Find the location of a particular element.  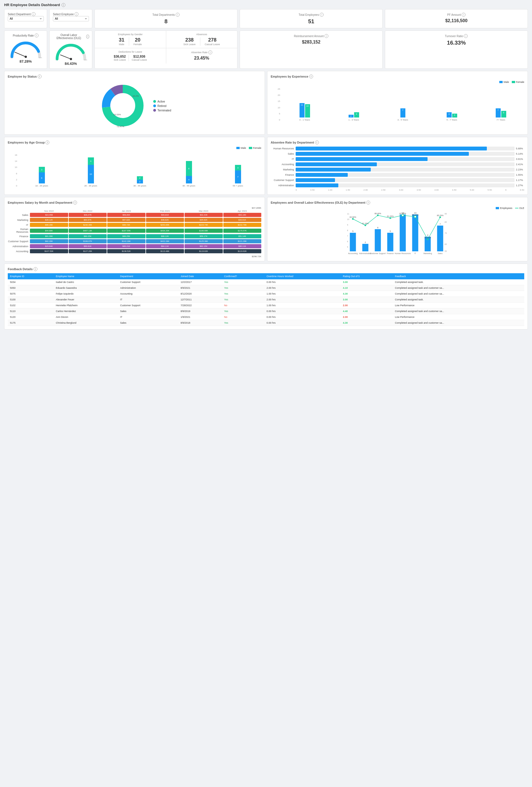

hbar-fill-sales is located at coordinates (382, 154).